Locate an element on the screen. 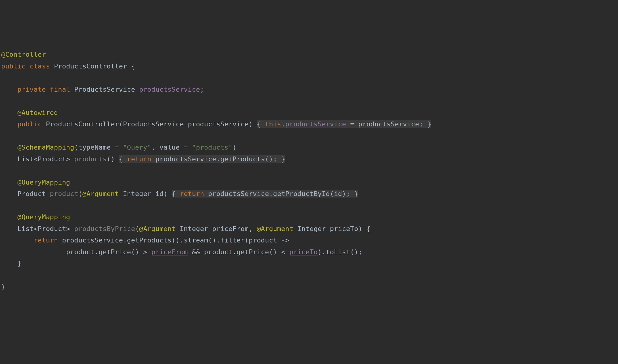 The height and width of the screenshot is (364, 618). param-name: priceTo is located at coordinates (344, 229).